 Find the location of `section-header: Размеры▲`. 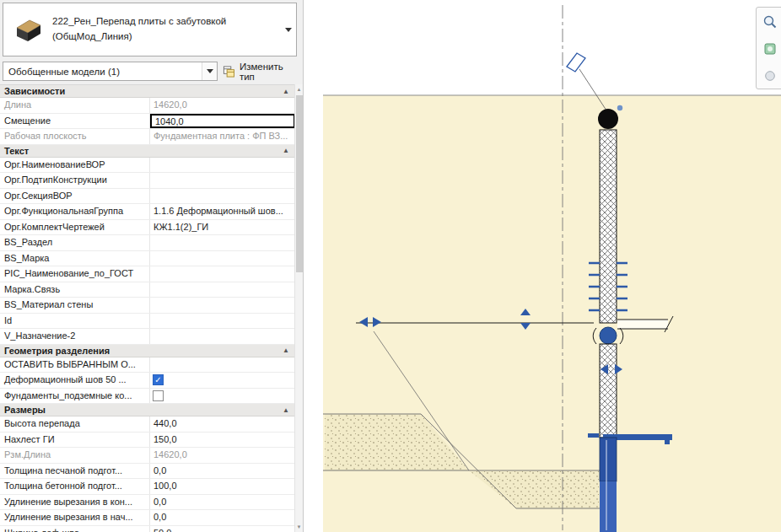

section-header: Размеры▲ is located at coordinates (148, 410).